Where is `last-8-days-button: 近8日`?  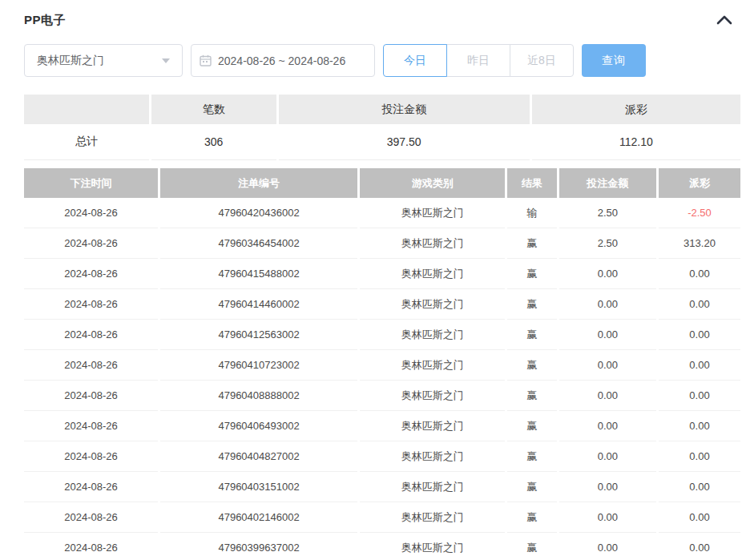
last-8-days-button: 近8日 is located at coordinates (542, 61).